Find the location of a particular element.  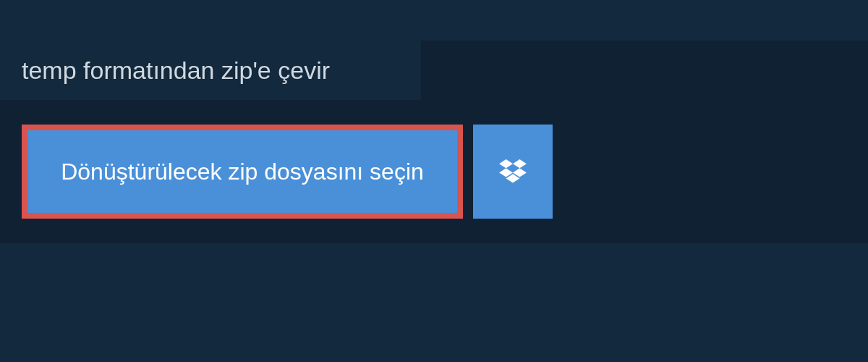

page-title: temp formatından zip'e çevir is located at coordinates (176, 71).